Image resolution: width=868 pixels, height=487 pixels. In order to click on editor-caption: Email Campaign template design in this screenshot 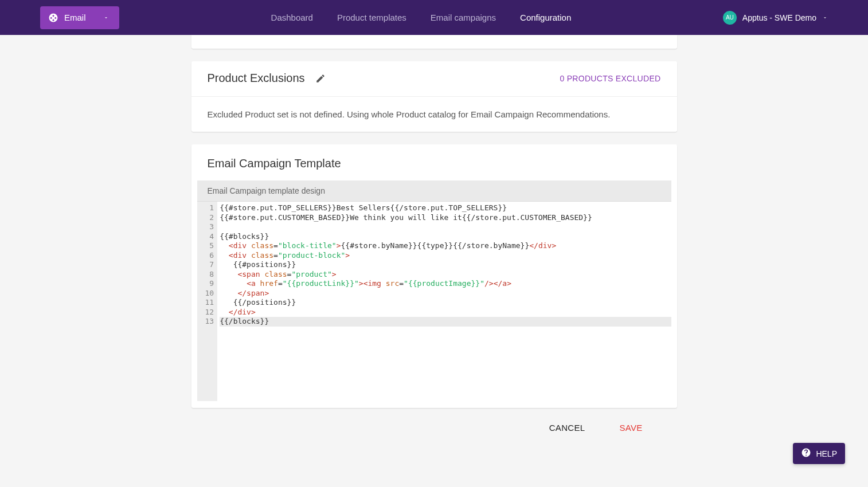, I will do `click(435, 191)`.